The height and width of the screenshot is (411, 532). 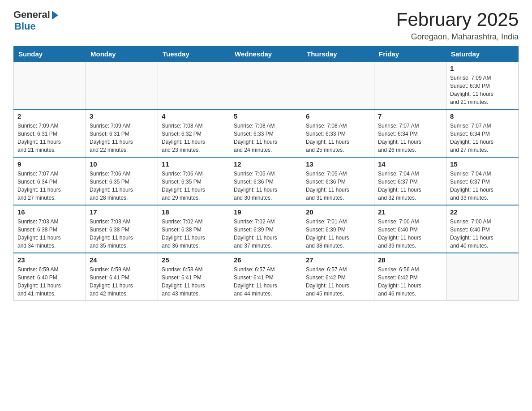 I want to click on table-row: 20Sunrise: 7:01 AMSunset: 6:39 PMDayligh…, so click(x=339, y=229).